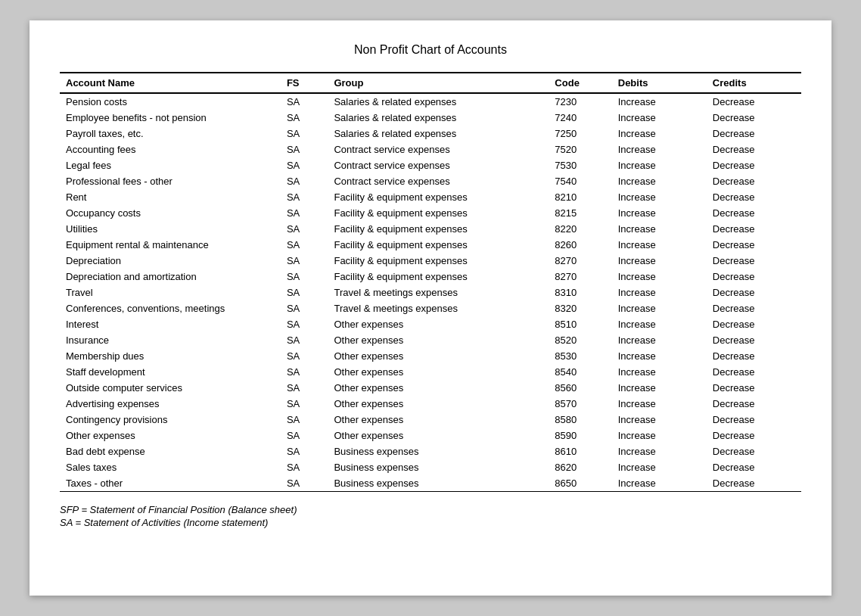 Image resolution: width=861 pixels, height=616 pixels. What do you see at coordinates (170, 118) in the screenshot?
I see `cell-account-name: Employee benefits - not pension` at bounding box center [170, 118].